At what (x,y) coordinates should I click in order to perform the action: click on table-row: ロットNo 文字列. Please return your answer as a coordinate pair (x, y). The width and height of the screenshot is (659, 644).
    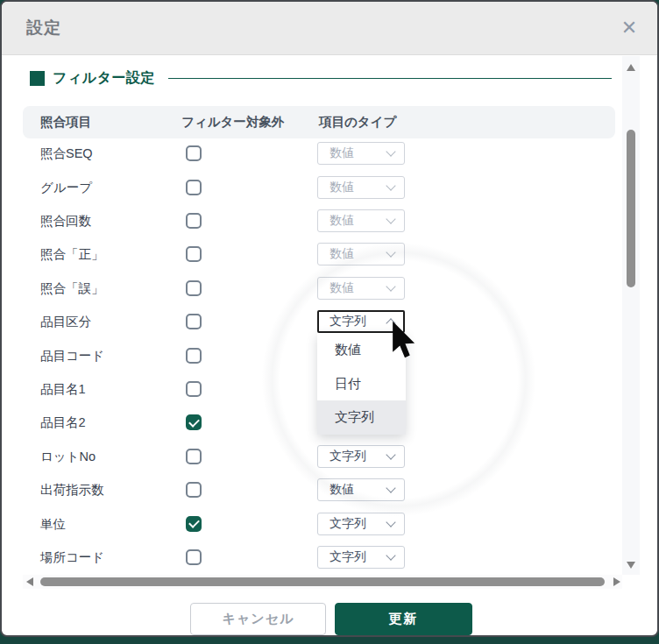
    Looking at the image, I should click on (313, 456).